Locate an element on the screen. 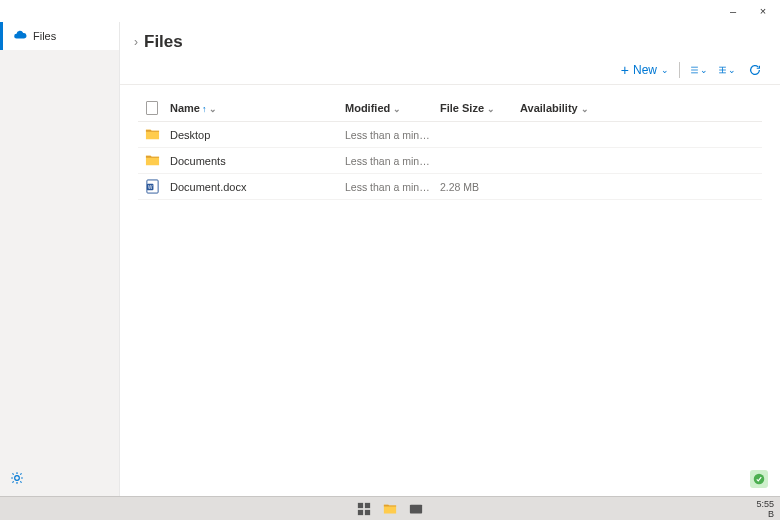 This screenshot has height=520, width=780. clock-time: 5:55 is located at coordinates (765, 504).